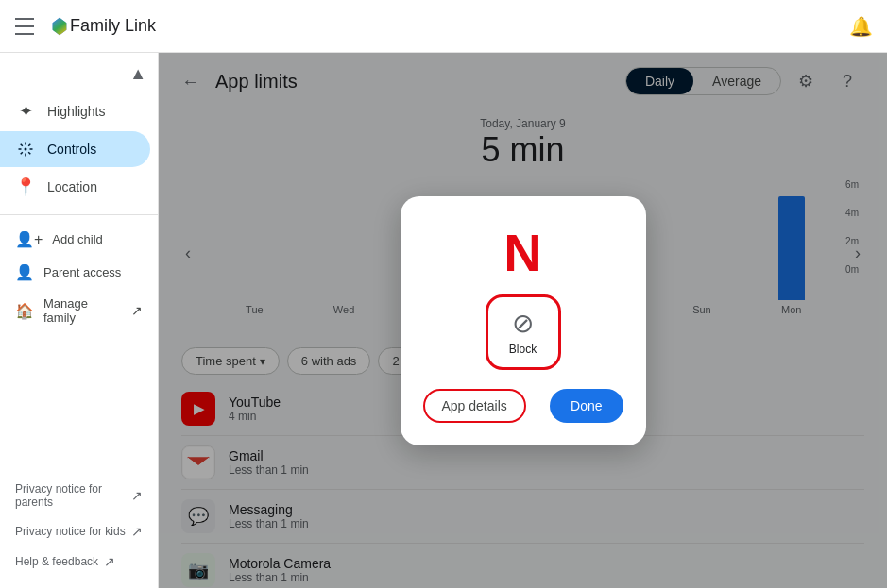 This screenshot has height=588, width=887. Describe the element at coordinates (77, 240) in the screenshot. I see `sidebar-item-add-child-label: Add child` at that location.